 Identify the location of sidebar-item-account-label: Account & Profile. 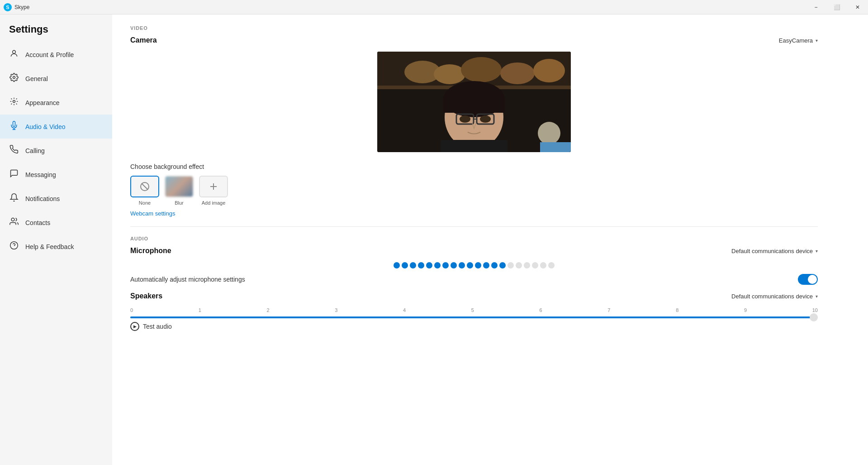
(50, 55).